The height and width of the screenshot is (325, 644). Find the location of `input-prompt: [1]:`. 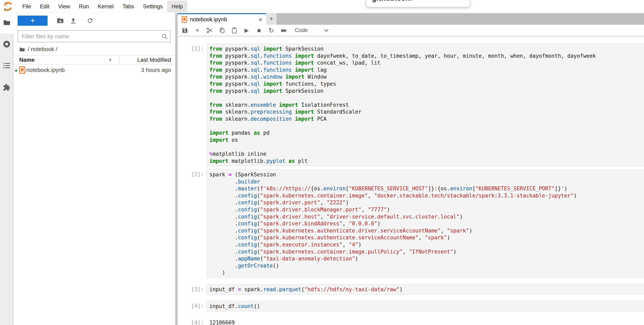

input-prompt: [1]: is located at coordinates (192, 105).